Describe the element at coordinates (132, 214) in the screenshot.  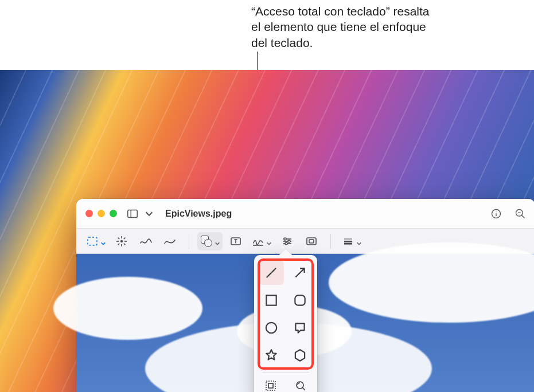
I see `sidebar-toggle-button` at that location.